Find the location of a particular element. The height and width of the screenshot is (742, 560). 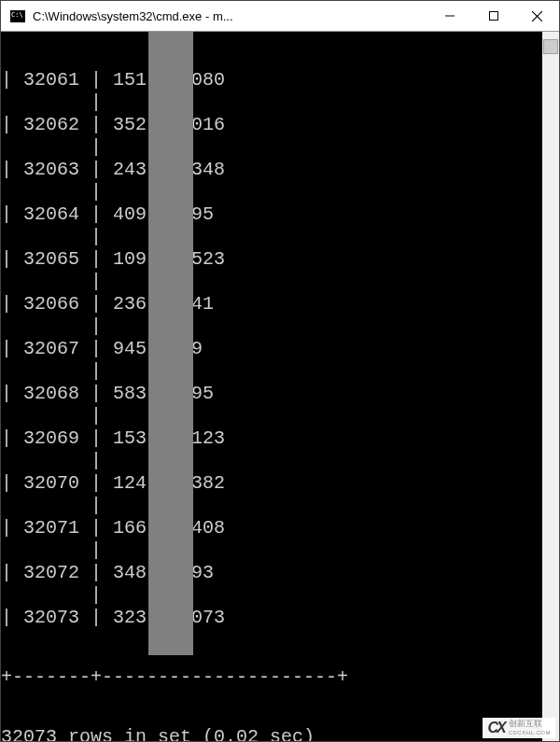

table-row: | 32070 | 124 6382 is located at coordinates (271, 483).